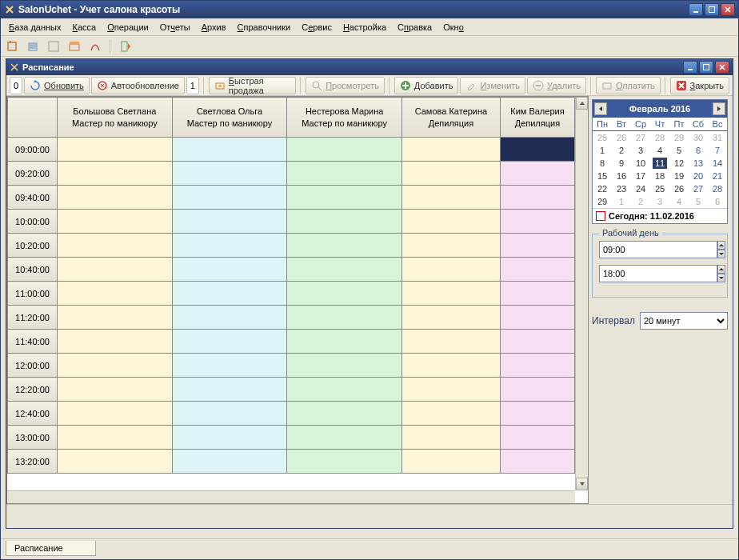 The width and height of the screenshot is (739, 560). What do you see at coordinates (679, 138) in the screenshot?
I see `calendar-day: 29` at bounding box center [679, 138].